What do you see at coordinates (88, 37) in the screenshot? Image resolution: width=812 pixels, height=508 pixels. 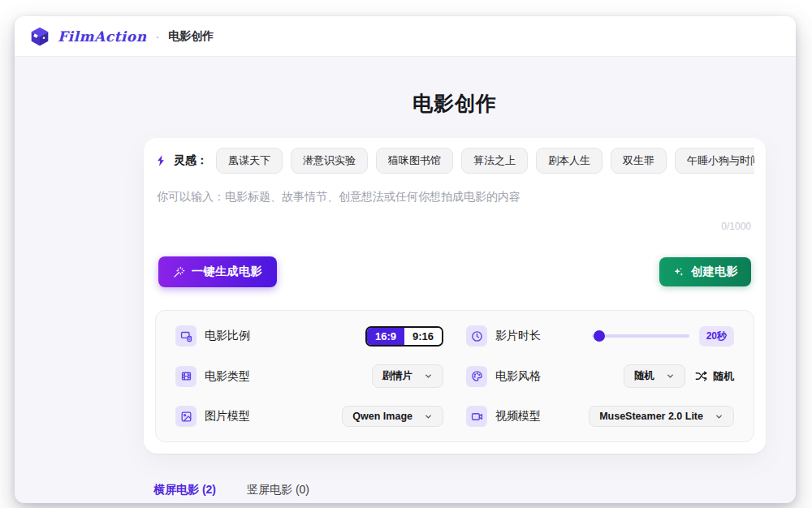 I see `brand-logo: FilmAction` at bounding box center [88, 37].